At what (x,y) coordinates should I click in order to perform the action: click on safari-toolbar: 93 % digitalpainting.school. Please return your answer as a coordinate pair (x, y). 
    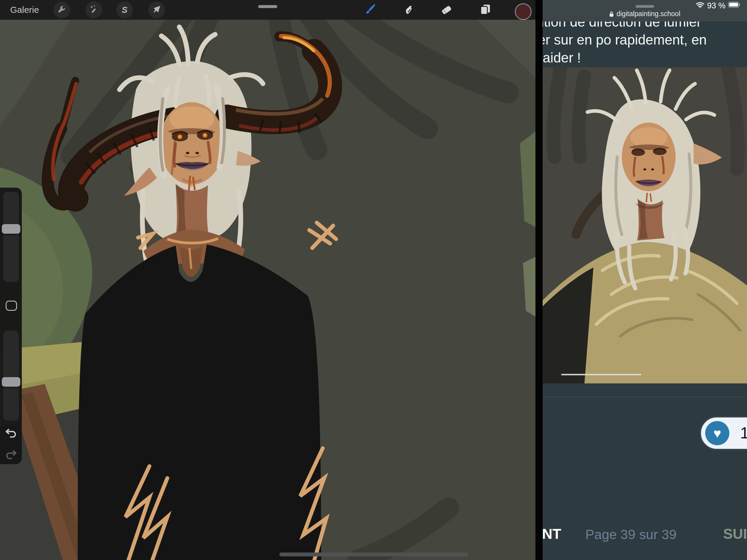
    Looking at the image, I should click on (645, 11).